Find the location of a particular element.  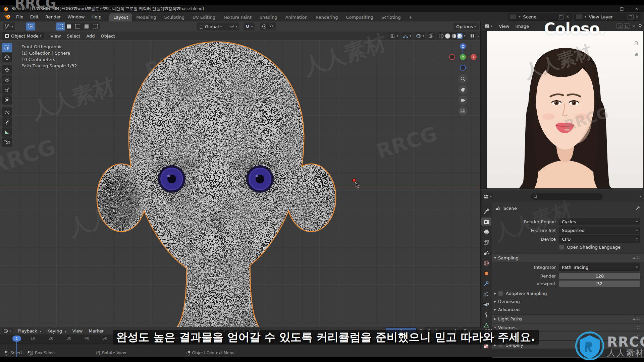

image-zoom-icon is located at coordinates (636, 43).